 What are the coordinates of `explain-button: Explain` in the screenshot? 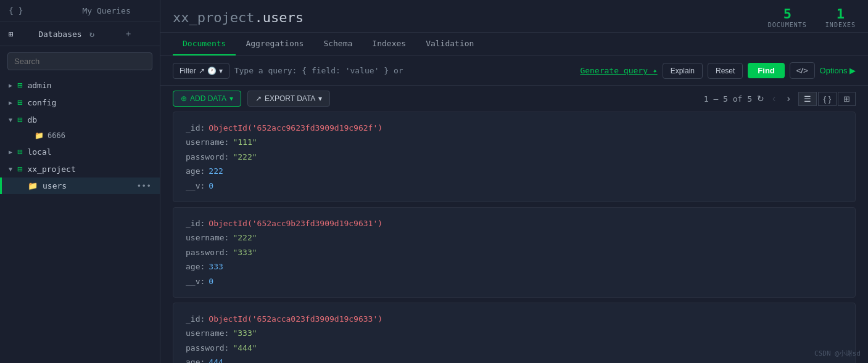 It's located at (682, 71).